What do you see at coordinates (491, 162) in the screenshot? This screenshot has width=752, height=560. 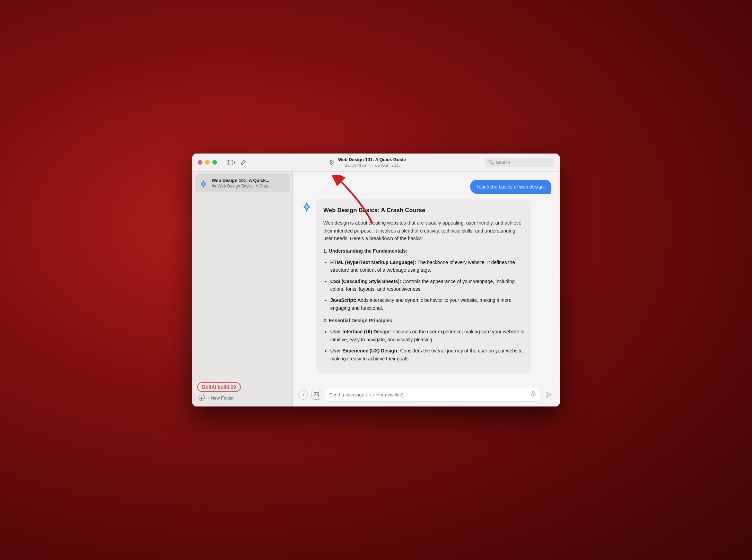 I see `search-icon: 🔍` at bounding box center [491, 162].